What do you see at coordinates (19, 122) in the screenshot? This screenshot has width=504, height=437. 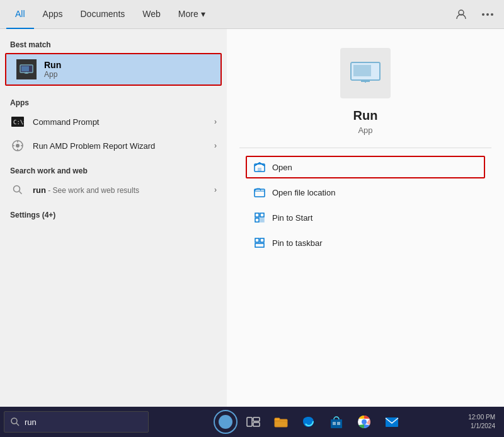 I see `svg-text: C:\>_` at bounding box center [19, 122].